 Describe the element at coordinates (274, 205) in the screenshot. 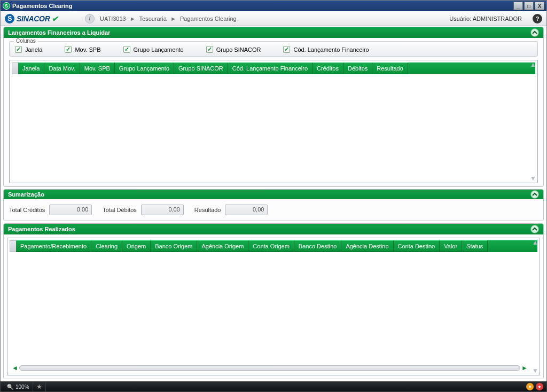

I see `panel-sumarizacao: Sumarização Total Créditos 0,00 Total Dé…` at that location.